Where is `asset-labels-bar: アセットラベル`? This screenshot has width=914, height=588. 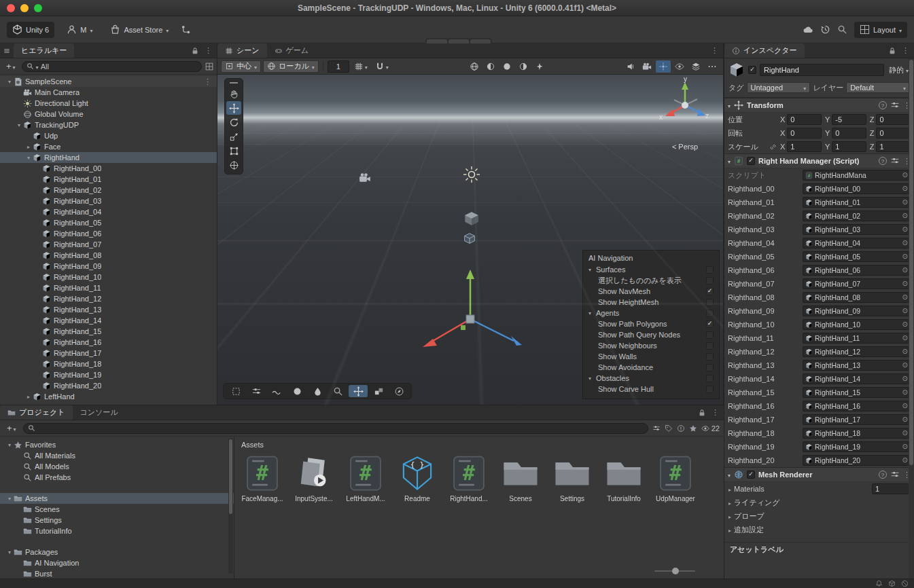 asset-labels-bar: アセットラベル is located at coordinates (820, 549).